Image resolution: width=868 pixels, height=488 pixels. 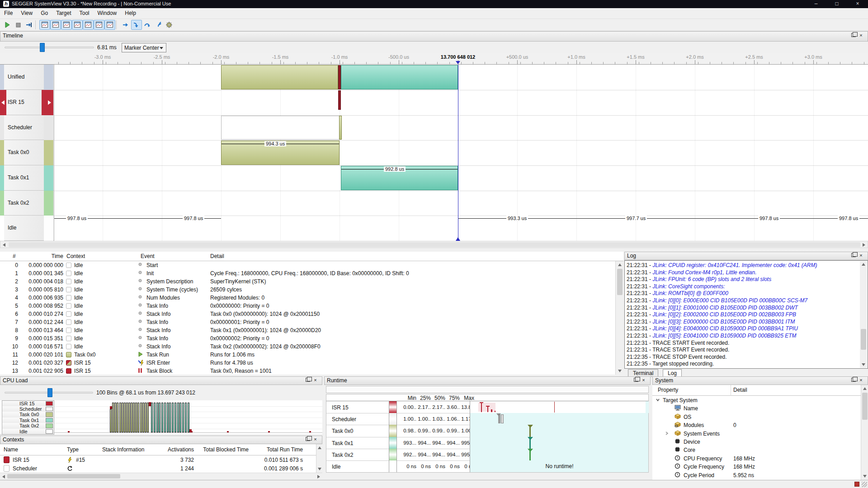 What do you see at coordinates (434, 245) in the screenshot?
I see `timeline-scroll-thumb` at bounding box center [434, 245].